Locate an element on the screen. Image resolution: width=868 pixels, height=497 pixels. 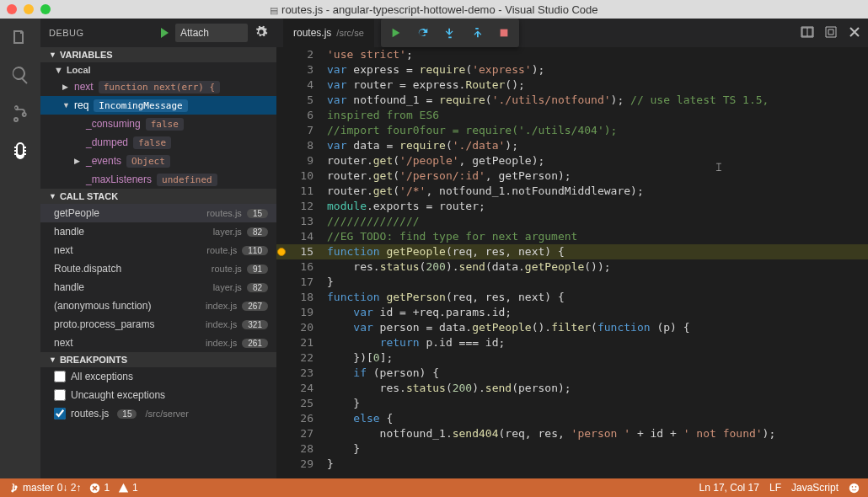
stack-frame: nextindex.js261 is located at coordinates (158, 343).